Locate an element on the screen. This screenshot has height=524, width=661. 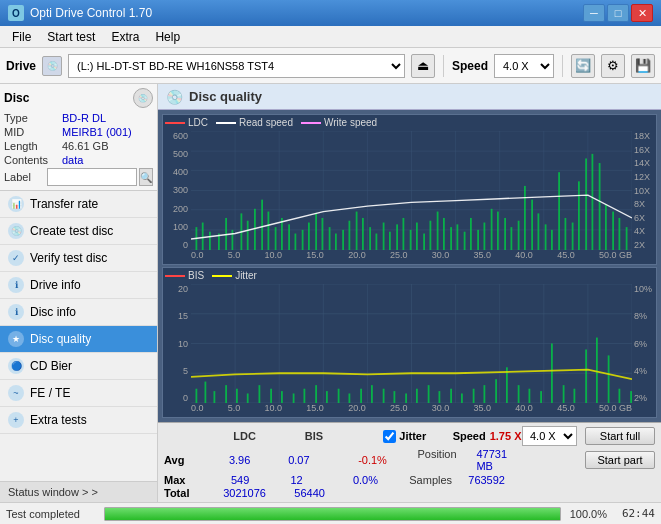
speed-select-stat: 4.0 X is located at coordinates (550, 436).